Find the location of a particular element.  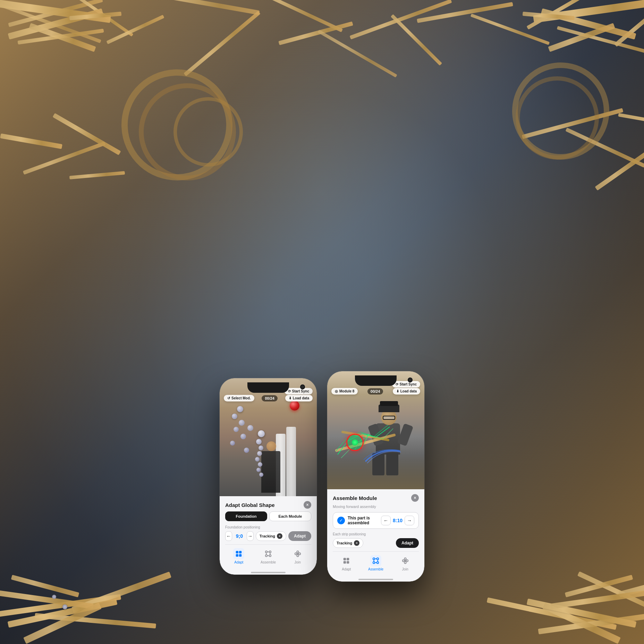

phone1-nav-bar: Adapt is located at coordinates (268, 557).